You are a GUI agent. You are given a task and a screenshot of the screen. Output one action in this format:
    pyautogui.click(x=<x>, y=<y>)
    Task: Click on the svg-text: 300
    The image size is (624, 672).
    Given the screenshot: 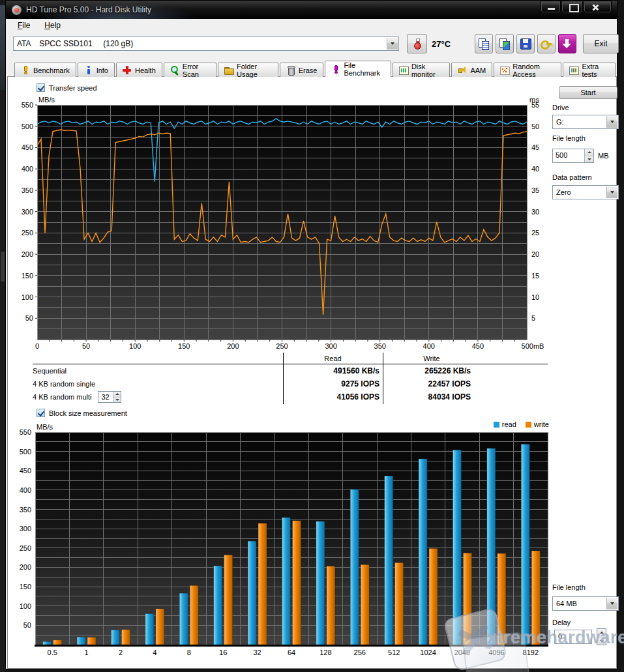 What is the action you would take?
    pyautogui.click(x=25, y=529)
    